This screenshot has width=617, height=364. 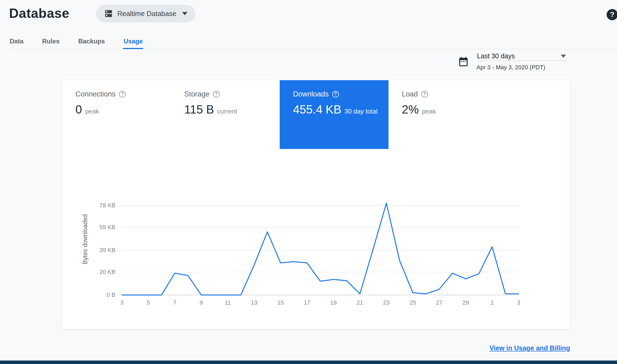 I want to click on y-axis-tick-label: 20 KB, so click(x=102, y=272).